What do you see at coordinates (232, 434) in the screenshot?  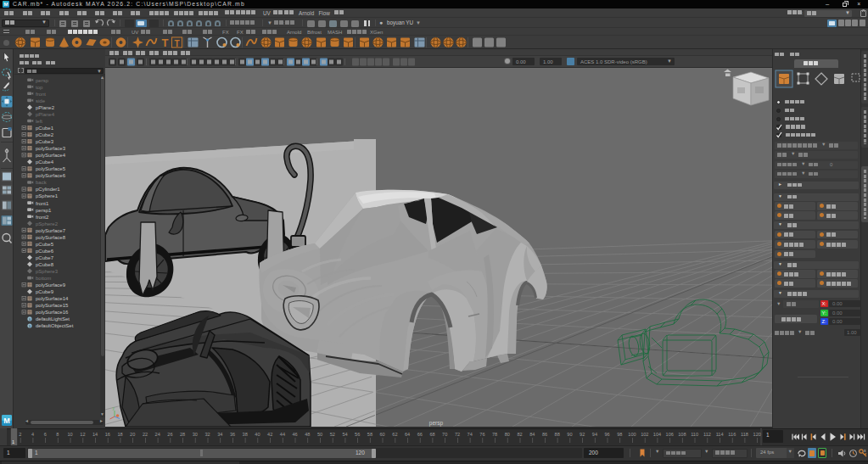 I see `svg-text: 36` at bounding box center [232, 434].